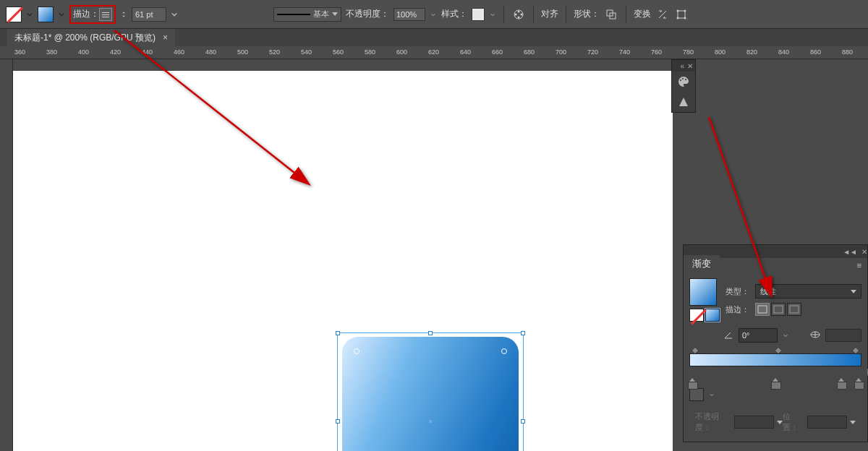 The height and width of the screenshot is (451, 868). I want to click on gradient-ramp, so click(775, 360).